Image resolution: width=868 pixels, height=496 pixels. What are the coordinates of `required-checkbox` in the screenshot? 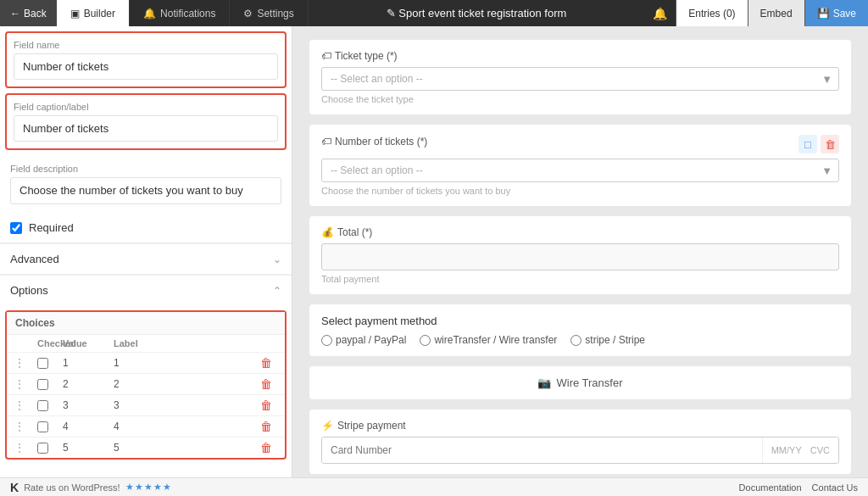 It's located at (16, 228).